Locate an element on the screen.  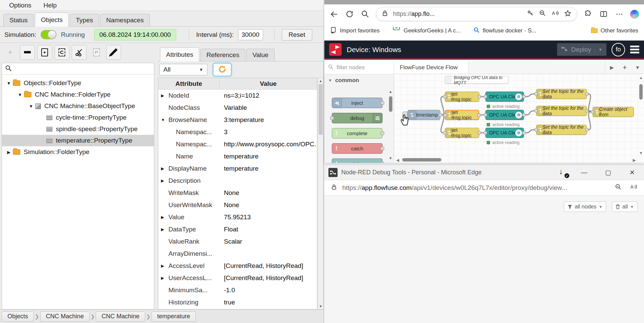
copilot-icon is located at coordinates (635, 14).